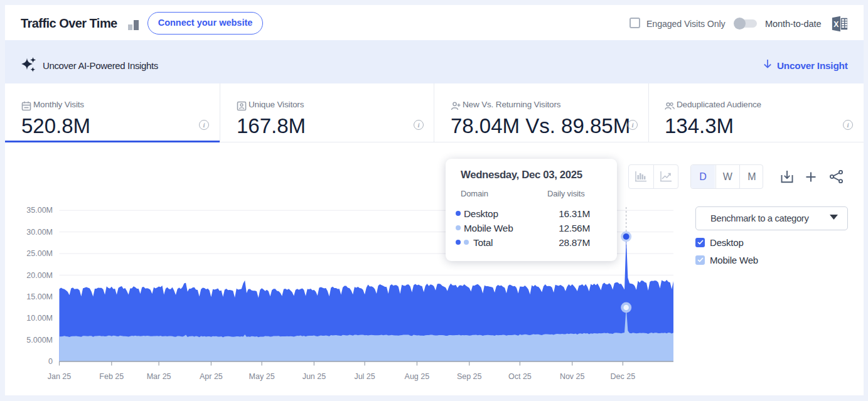  Describe the element at coordinates (520, 377) in the screenshot. I see `svg-text: Oct 25` at that location.